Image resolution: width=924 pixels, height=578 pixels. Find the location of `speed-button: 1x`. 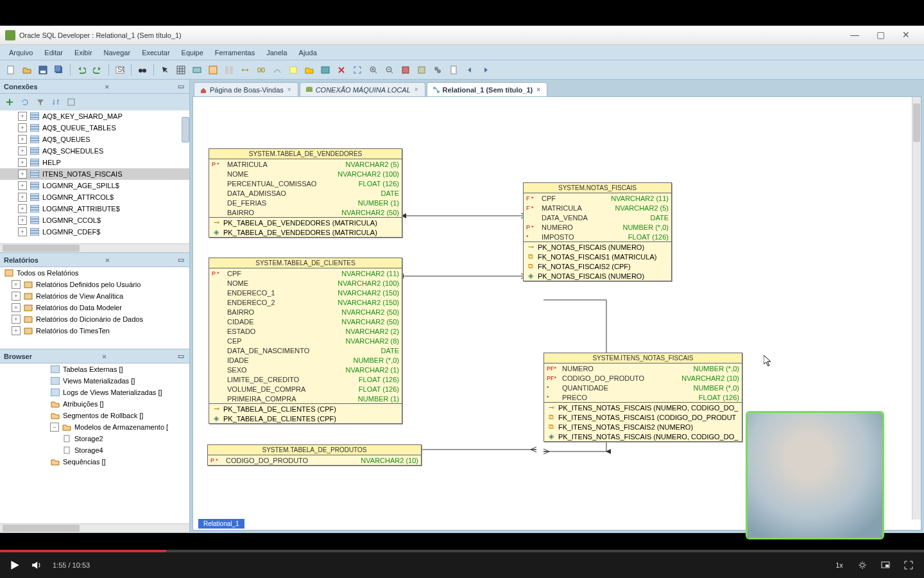

speed-button: 1x is located at coordinates (839, 565).